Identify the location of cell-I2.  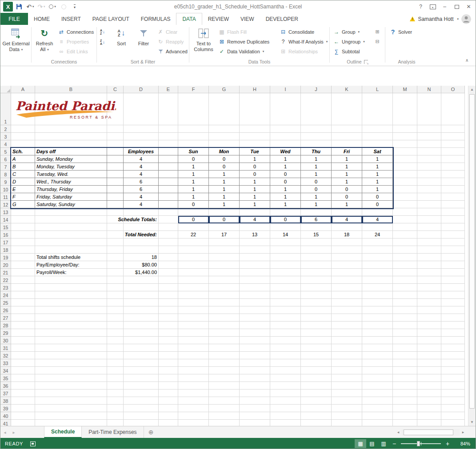
(285, 129).